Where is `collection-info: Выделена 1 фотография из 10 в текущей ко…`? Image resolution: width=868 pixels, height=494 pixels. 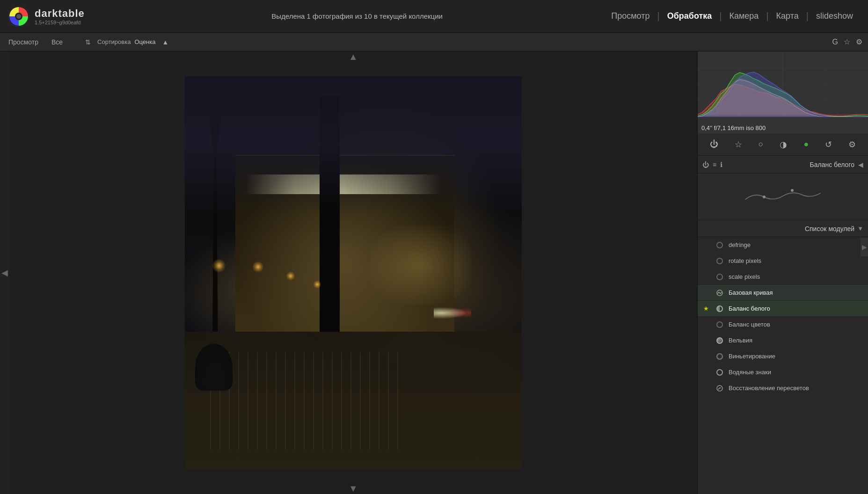 collection-info: Выделена 1 фотография из 10 в текущей ко… is located at coordinates (357, 16).